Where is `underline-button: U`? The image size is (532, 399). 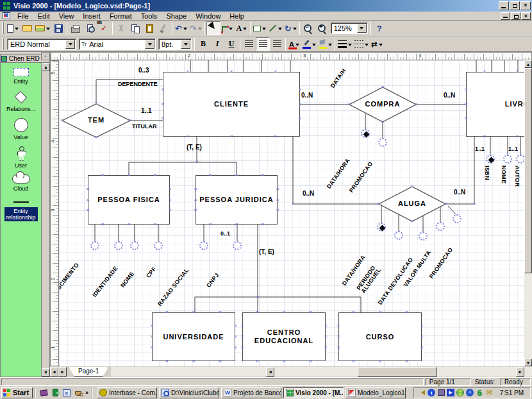 underline-button: U is located at coordinates (231, 44).